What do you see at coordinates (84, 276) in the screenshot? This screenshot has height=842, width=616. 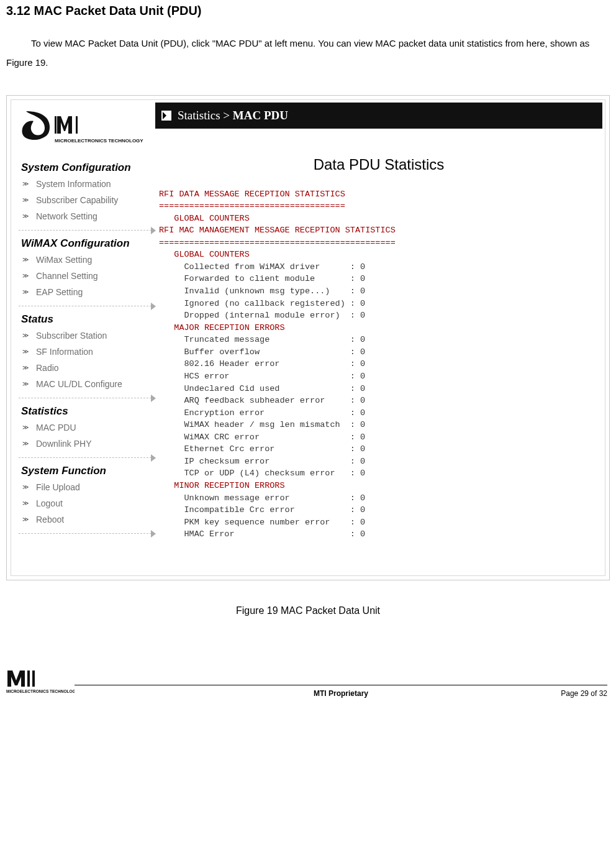 I see `menu-item: ≫Channel Setting` at bounding box center [84, 276].